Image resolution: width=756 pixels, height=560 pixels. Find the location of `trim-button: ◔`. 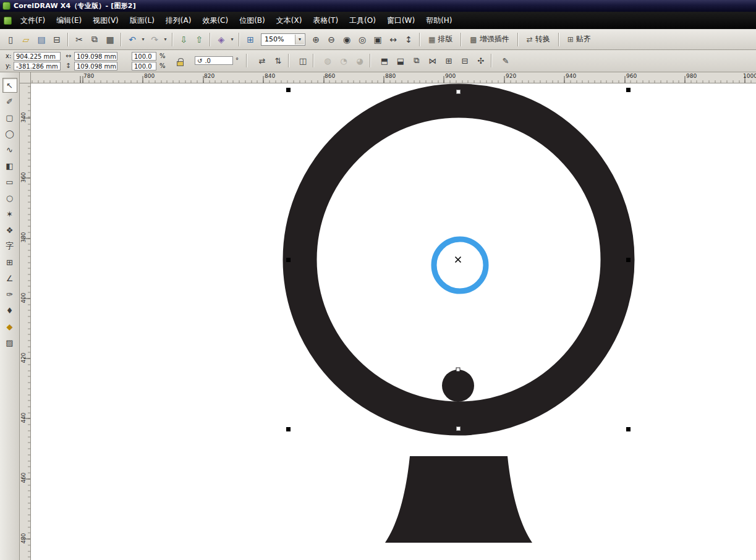

trim-button: ◔ is located at coordinates (344, 61).